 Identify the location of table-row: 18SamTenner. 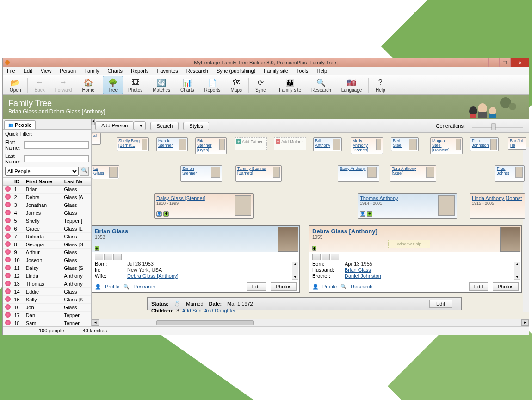
(47, 323).